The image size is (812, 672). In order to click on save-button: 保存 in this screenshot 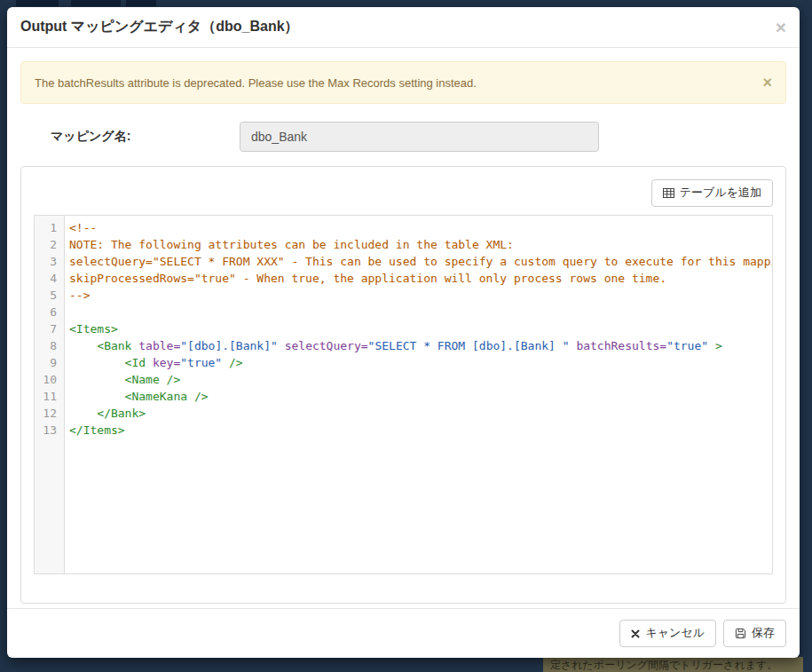, I will do `click(754, 634)`.